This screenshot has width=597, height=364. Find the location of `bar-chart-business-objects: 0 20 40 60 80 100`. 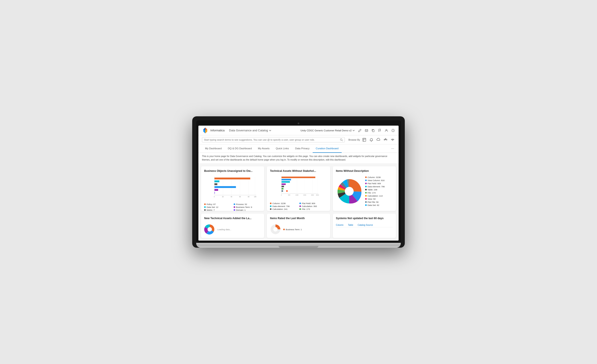

bar-chart-business-objects: 0 20 40 60 80 100 is located at coordinates (233, 188).